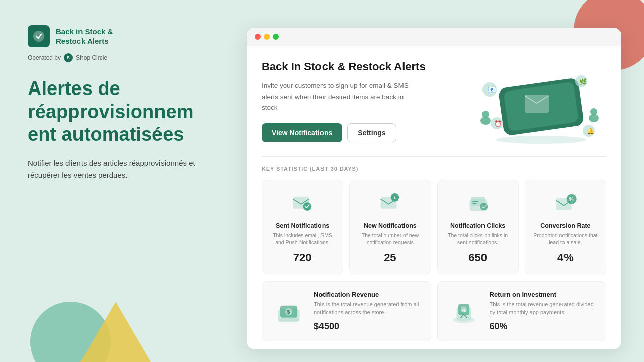  Describe the element at coordinates (390, 258) in the screenshot. I see `stat-value-new: 25` at that location.